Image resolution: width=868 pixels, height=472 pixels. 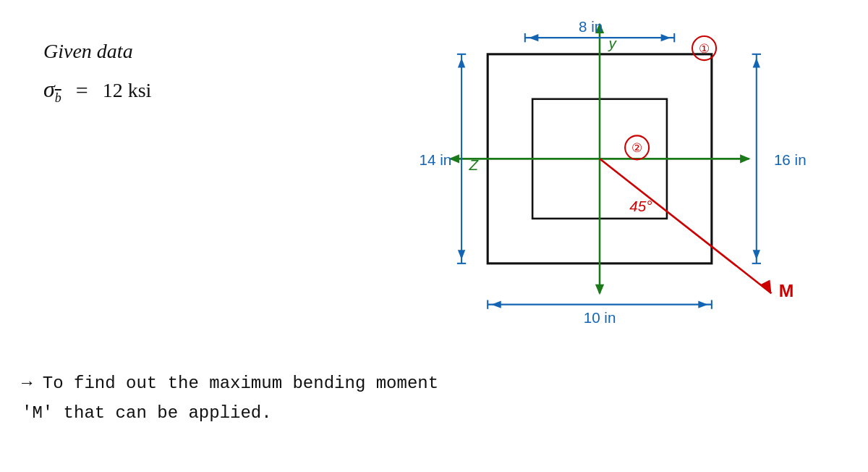 I want to click on dim-right-label: 16 in, so click(x=790, y=159).